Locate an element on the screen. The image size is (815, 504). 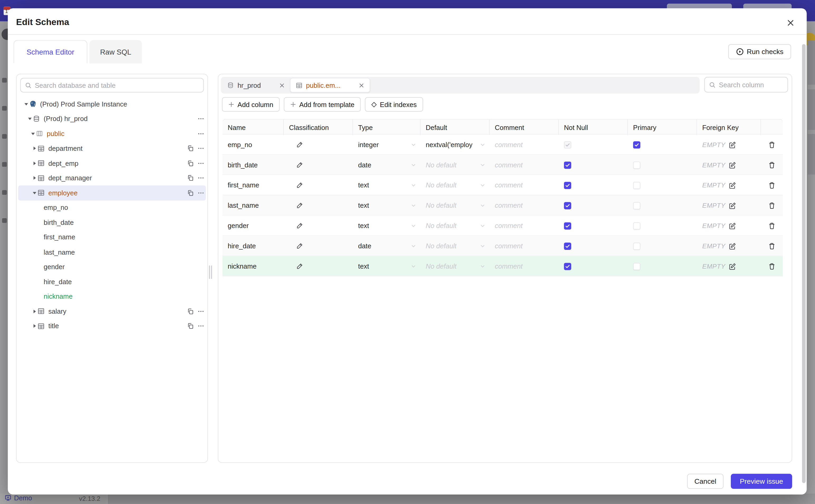
name-cell: gender is located at coordinates (253, 226).